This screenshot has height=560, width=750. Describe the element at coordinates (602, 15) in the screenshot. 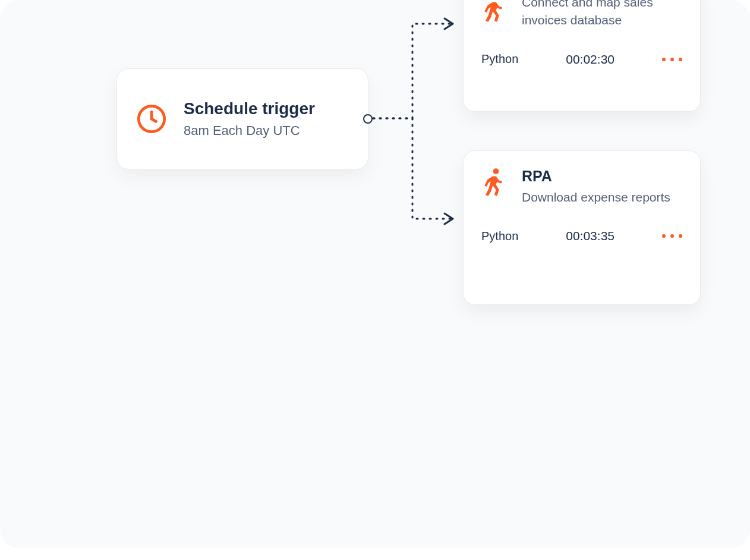

I see `step-text: Connect and map sales invoices database` at that location.